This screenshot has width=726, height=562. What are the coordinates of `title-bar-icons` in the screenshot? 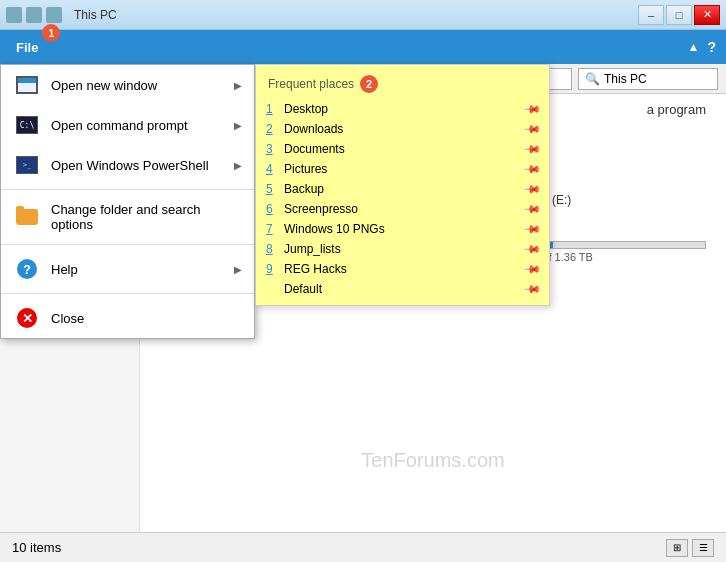 It's located at (34, 15).